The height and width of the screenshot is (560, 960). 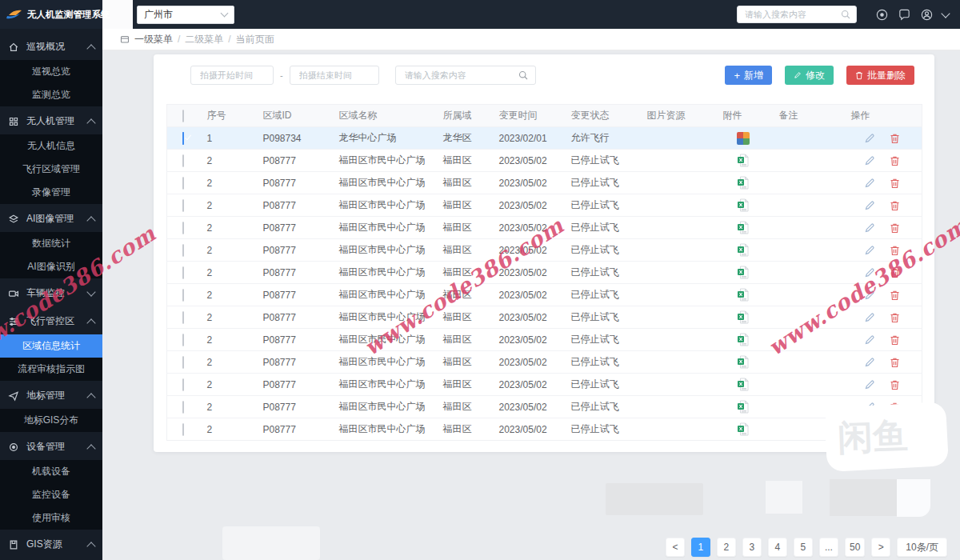 What do you see at coordinates (51, 146) in the screenshot?
I see `sidebar-item-无人机信息: 无人机信息` at bounding box center [51, 146].